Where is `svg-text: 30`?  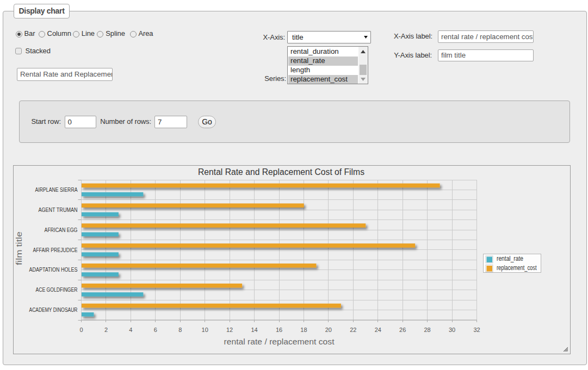 svg-text: 30 is located at coordinates (452, 330).